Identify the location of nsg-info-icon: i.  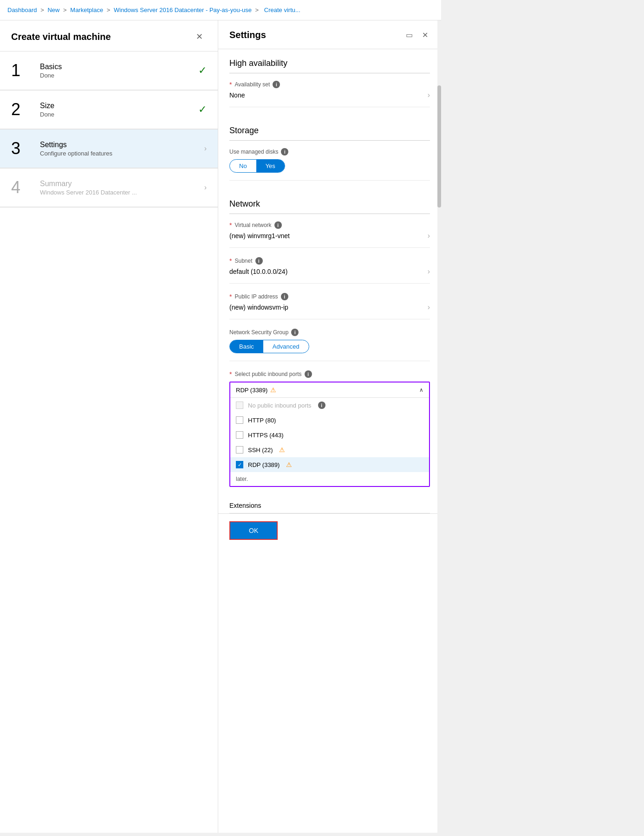
(295, 332).